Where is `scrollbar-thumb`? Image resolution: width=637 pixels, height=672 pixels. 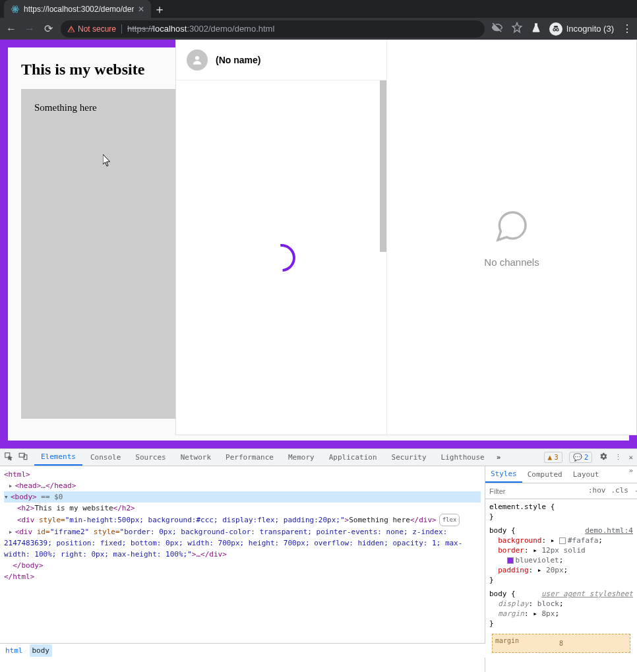 scrollbar-thumb is located at coordinates (383, 166).